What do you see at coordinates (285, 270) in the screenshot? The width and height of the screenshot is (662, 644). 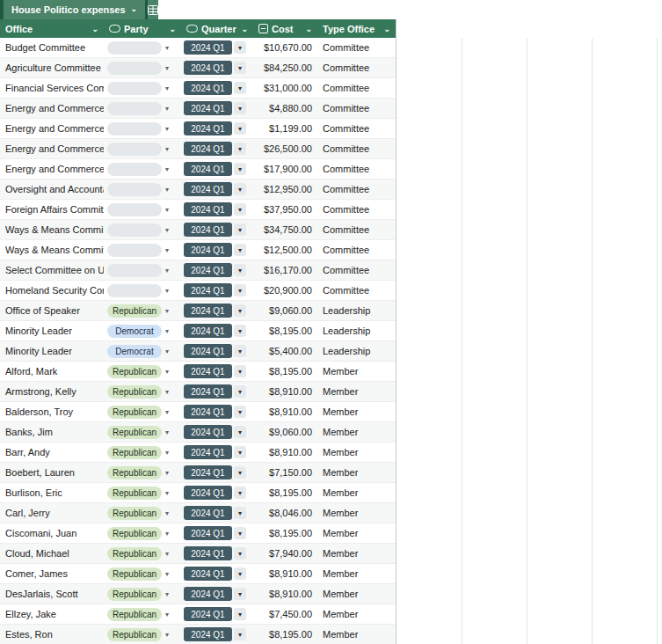 I see `cost-cell: $16,170.00` at bounding box center [285, 270].